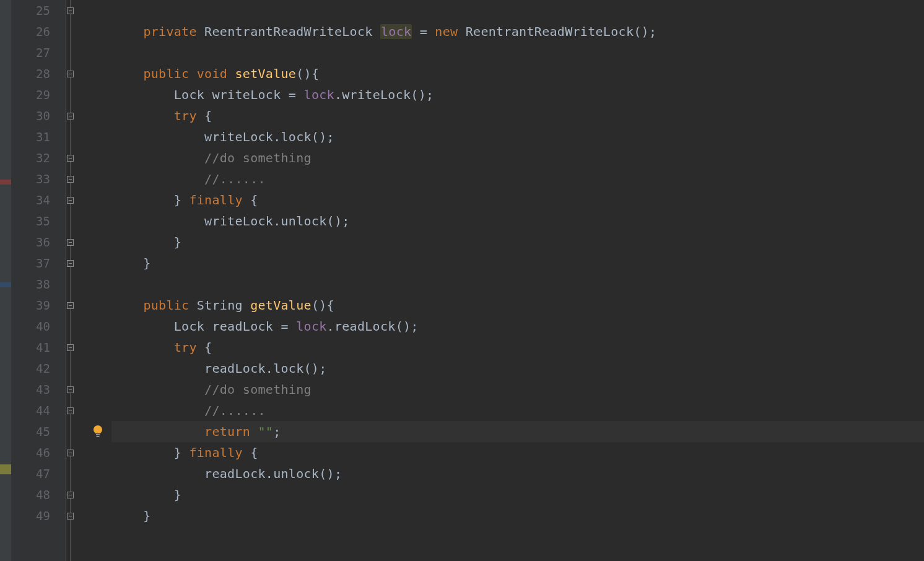 The image size is (924, 561). I want to click on line-number: 35, so click(38, 221).